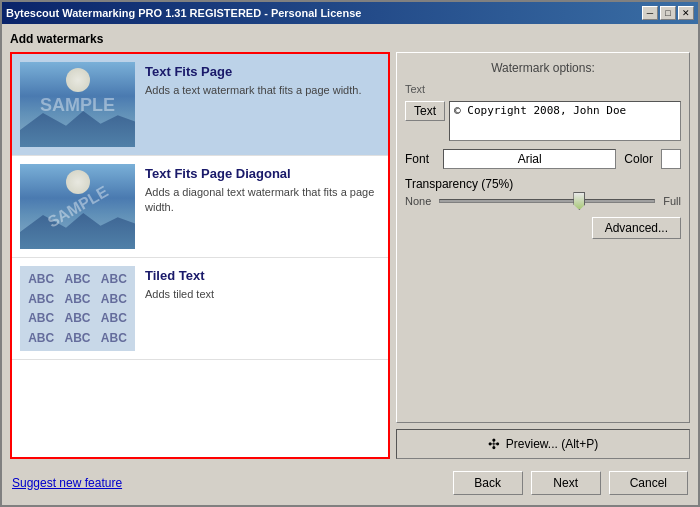  Describe the element at coordinates (494, 444) in the screenshot. I see `preview-icon: ✣` at that location.